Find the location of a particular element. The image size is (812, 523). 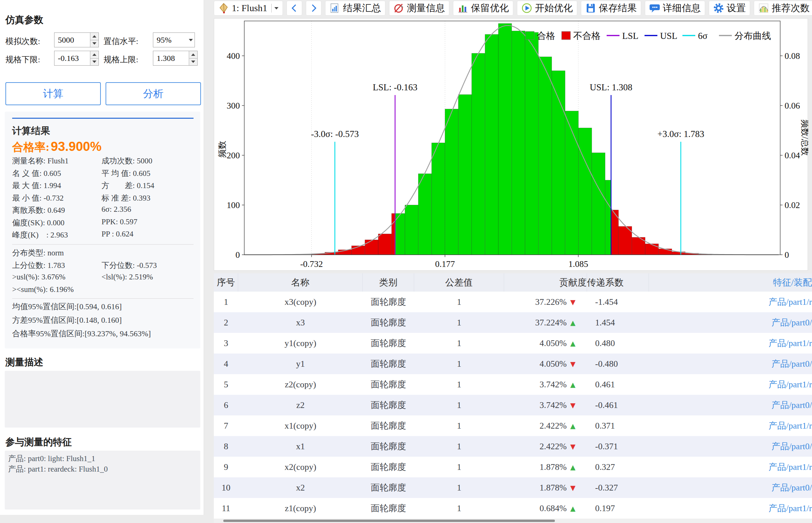

stat-row: 偏度(SK): 0.000PPK: 0.597 is located at coordinates (104, 224).